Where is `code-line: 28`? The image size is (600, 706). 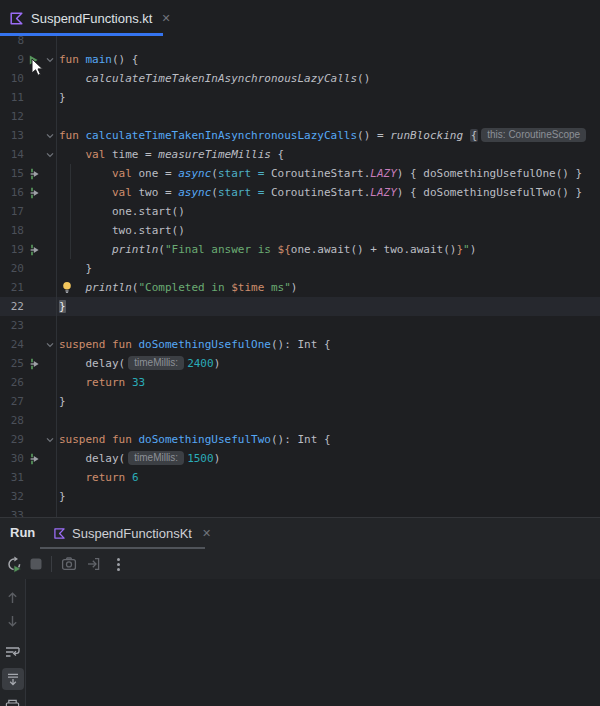
code-line: 28 is located at coordinates (300, 420).